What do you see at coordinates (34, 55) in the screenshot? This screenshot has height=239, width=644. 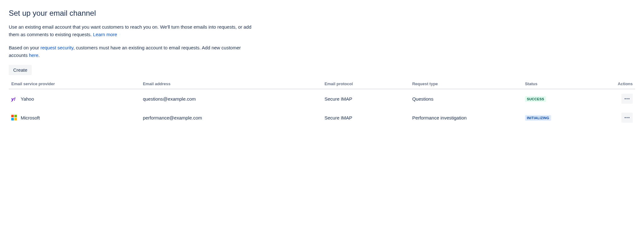 I see `add-customers-here-link: here` at bounding box center [34, 55].